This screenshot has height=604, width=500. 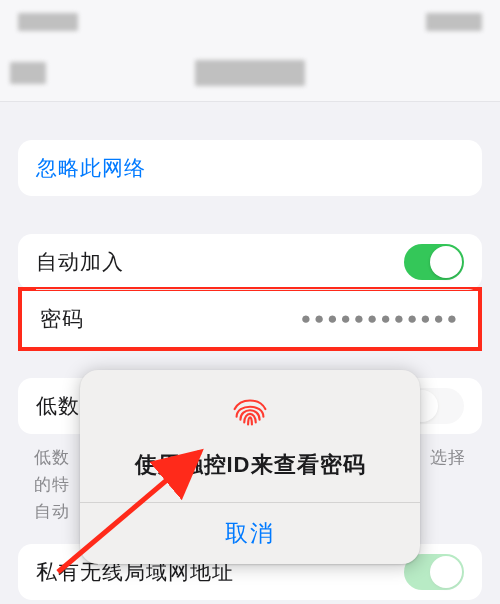 I want to click on status-bar, so click(x=250, y=22).